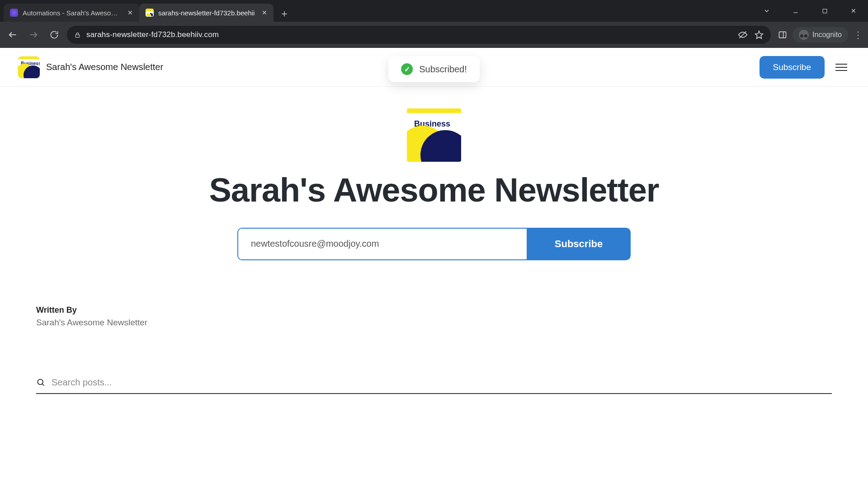 The width and height of the screenshot is (868, 488). I want to click on search-icon, so click(41, 382).